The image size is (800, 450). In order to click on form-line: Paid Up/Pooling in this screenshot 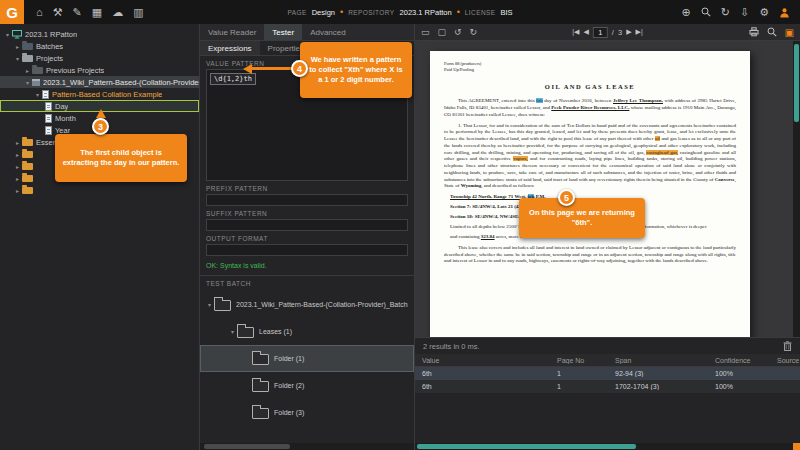, I will do `click(590, 70)`.